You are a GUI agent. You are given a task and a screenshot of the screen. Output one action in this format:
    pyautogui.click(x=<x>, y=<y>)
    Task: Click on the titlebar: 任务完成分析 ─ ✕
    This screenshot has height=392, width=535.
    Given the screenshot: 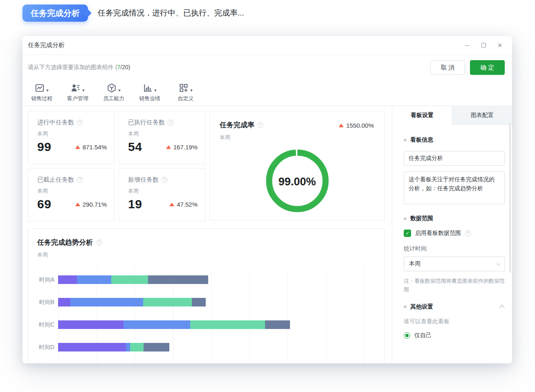 What is the action you would take?
    pyautogui.click(x=268, y=45)
    